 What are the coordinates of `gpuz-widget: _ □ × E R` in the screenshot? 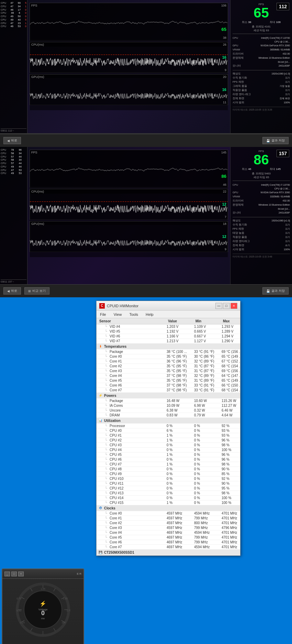 It's located at (43, 606).